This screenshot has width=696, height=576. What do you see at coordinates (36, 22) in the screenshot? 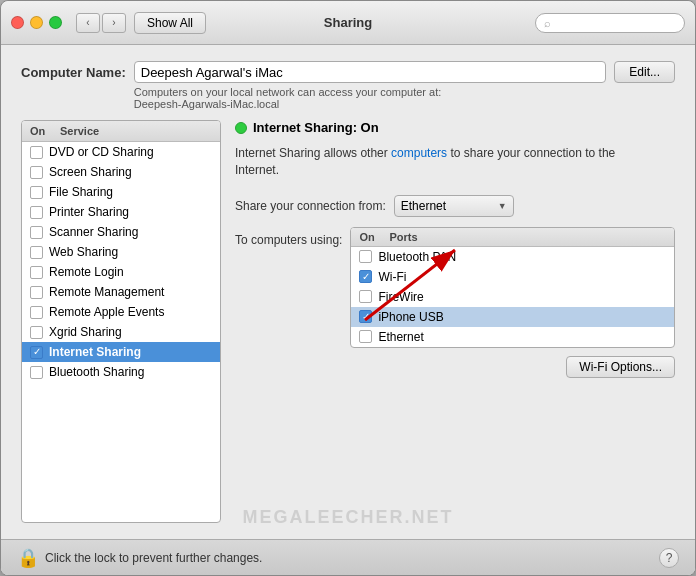
I see `minimize-button` at bounding box center [36, 22].